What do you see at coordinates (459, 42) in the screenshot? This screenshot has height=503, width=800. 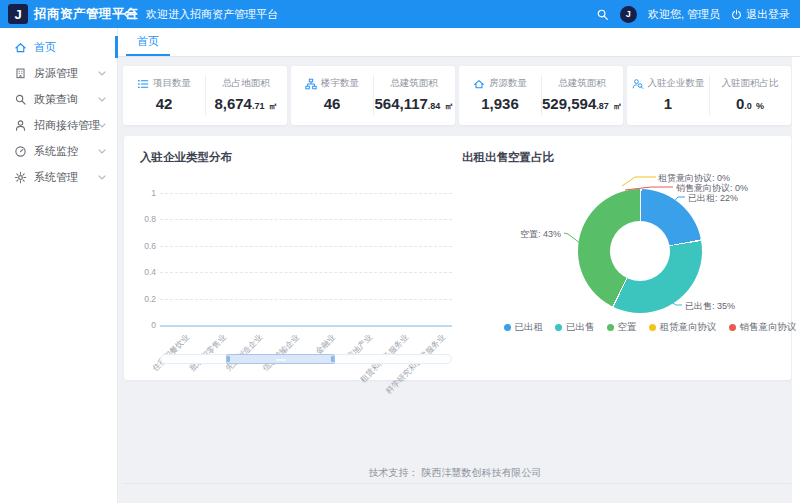 I see `tab-bar: 首页` at bounding box center [459, 42].